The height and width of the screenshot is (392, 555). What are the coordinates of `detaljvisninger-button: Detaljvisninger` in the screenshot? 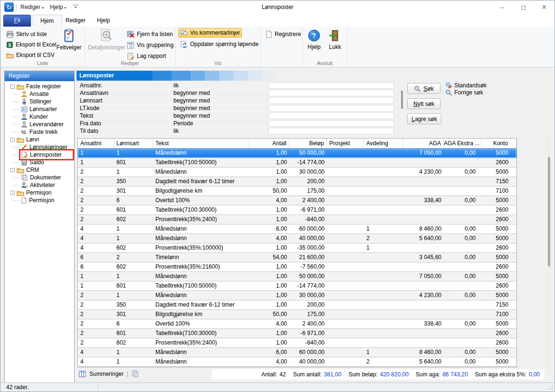 It's located at (106, 39).